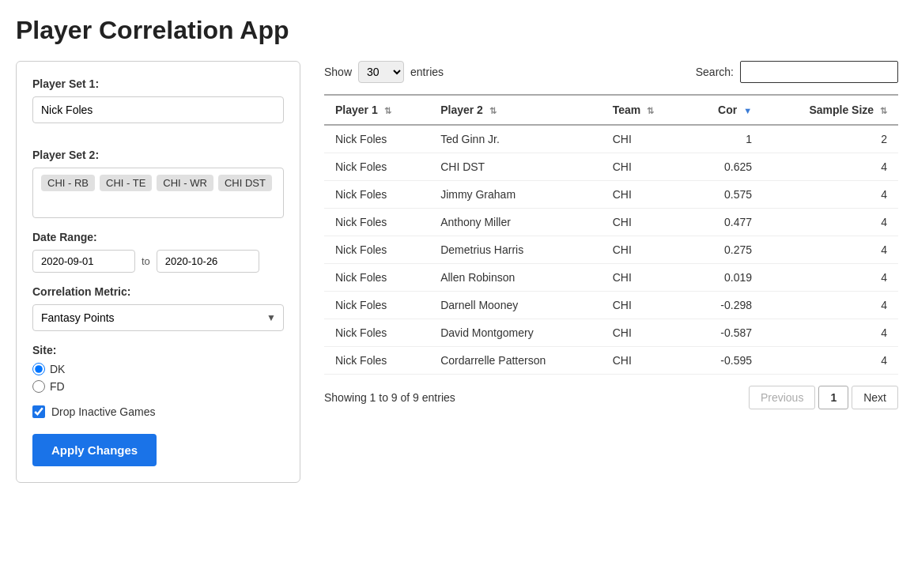 This screenshot has width=914, height=588. What do you see at coordinates (357, 110) in the screenshot?
I see `col-player1-label: Player 1` at bounding box center [357, 110].